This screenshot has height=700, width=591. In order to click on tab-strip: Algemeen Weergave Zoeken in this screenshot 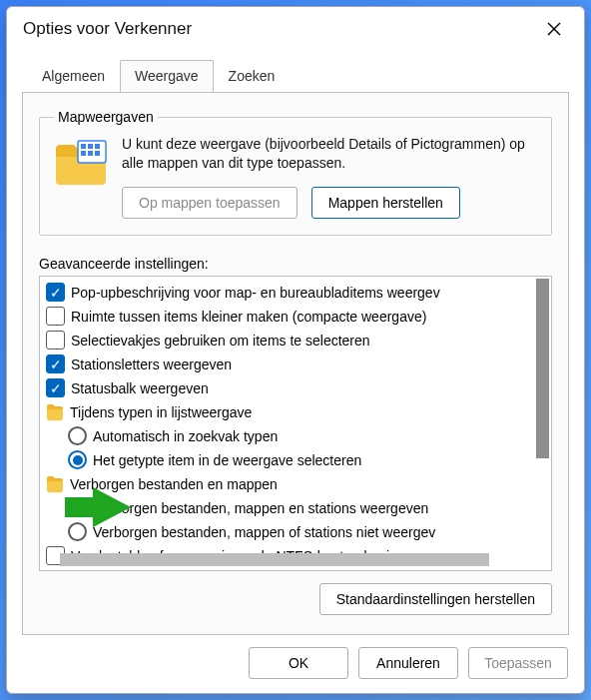, I will do `click(296, 72)`.